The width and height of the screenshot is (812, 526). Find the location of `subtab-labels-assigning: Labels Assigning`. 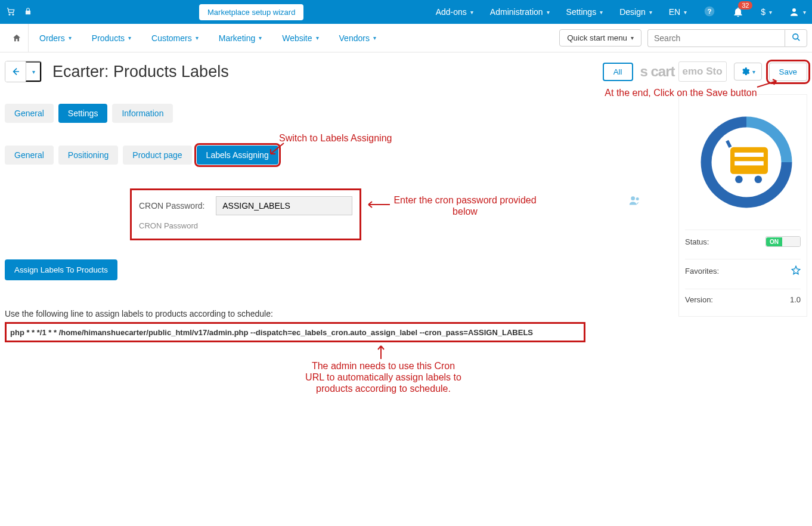

subtab-labels-assigning: Labels Assigning is located at coordinates (237, 155).